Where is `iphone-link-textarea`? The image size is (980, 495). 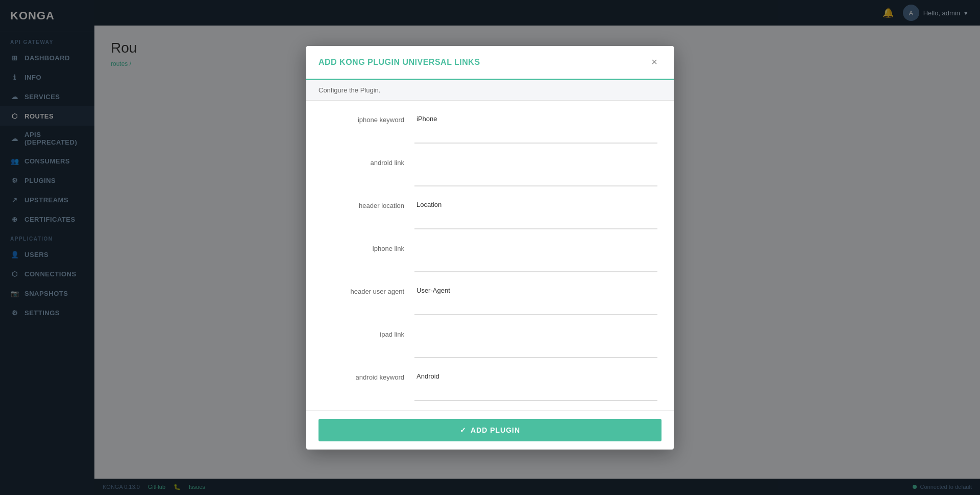 iphone-link-textarea is located at coordinates (536, 257).